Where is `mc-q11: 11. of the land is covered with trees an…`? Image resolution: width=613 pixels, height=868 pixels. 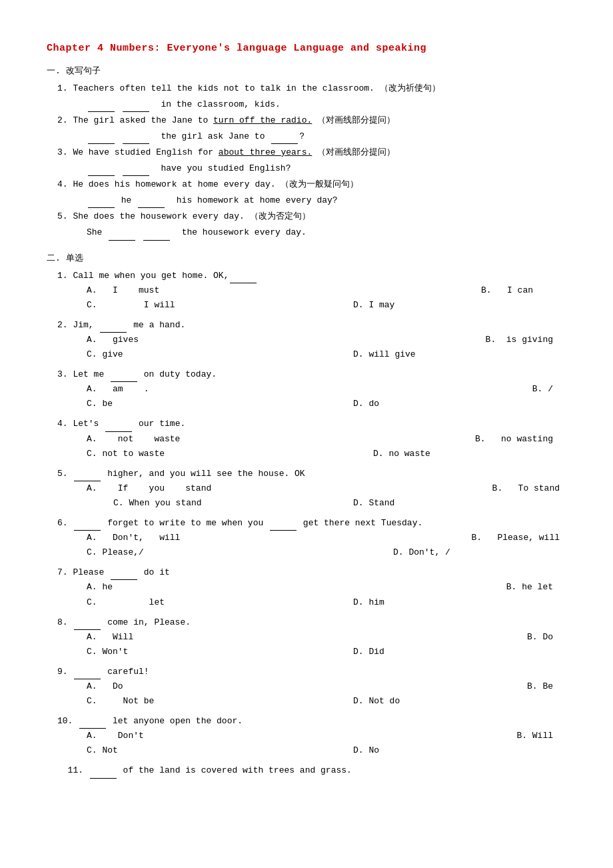 mc-q11: 11. of the land is covered with trees an… is located at coordinates (310, 771).